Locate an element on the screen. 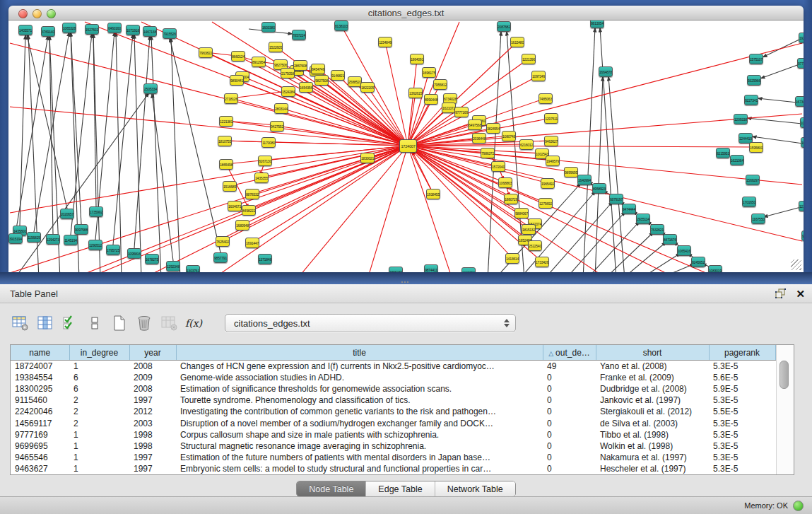 Image resolution: width=812 pixels, height=514 pixels. canvas-resize-grip is located at coordinates (796, 264).